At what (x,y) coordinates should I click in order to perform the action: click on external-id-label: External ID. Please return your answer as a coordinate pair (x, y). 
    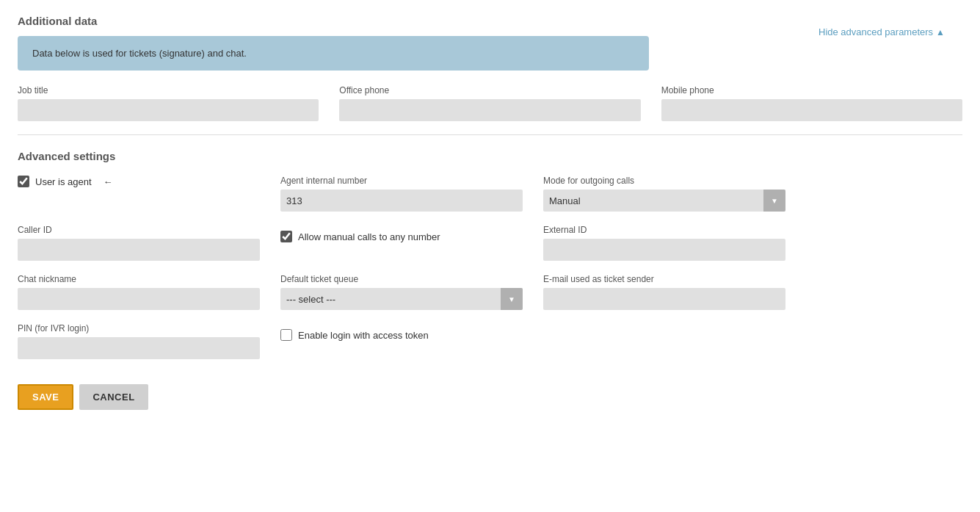
    Looking at the image, I should click on (664, 230).